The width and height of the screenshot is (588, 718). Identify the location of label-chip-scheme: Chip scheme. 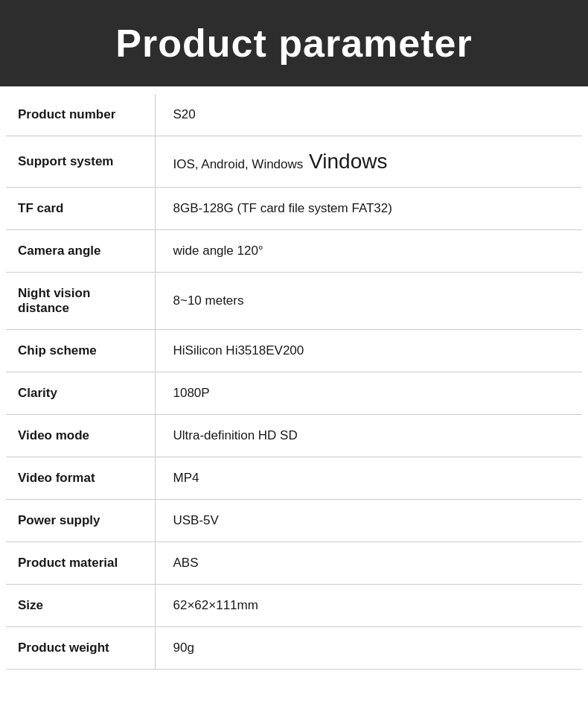
(80, 352).